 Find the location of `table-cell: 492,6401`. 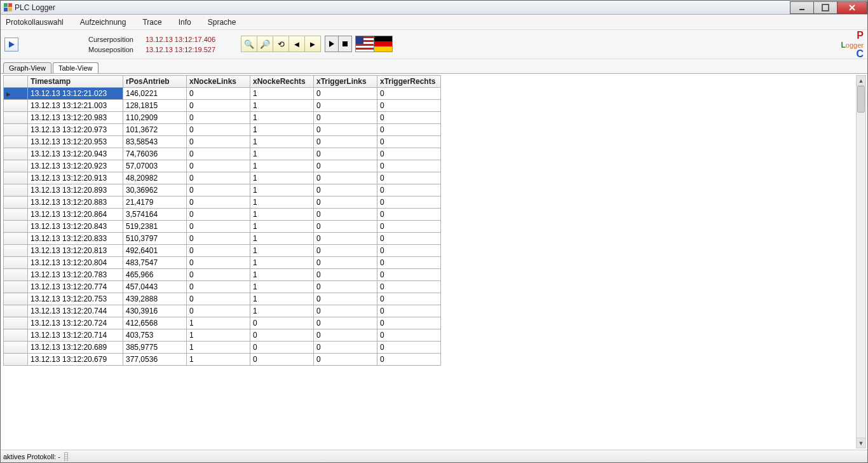

table-cell: 492,6401 is located at coordinates (155, 251).